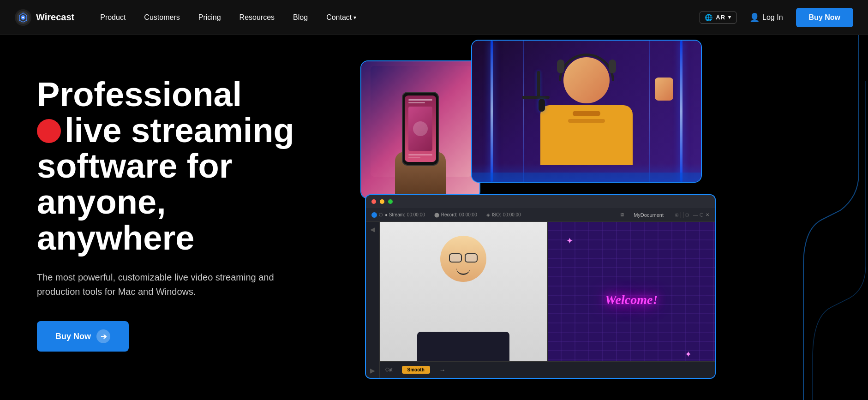 Image resolution: width=868 pixels, height=400 pixels. Describe the element at coordinates (374, 202) in the screenshot. I see `window-close-dot` at that location.